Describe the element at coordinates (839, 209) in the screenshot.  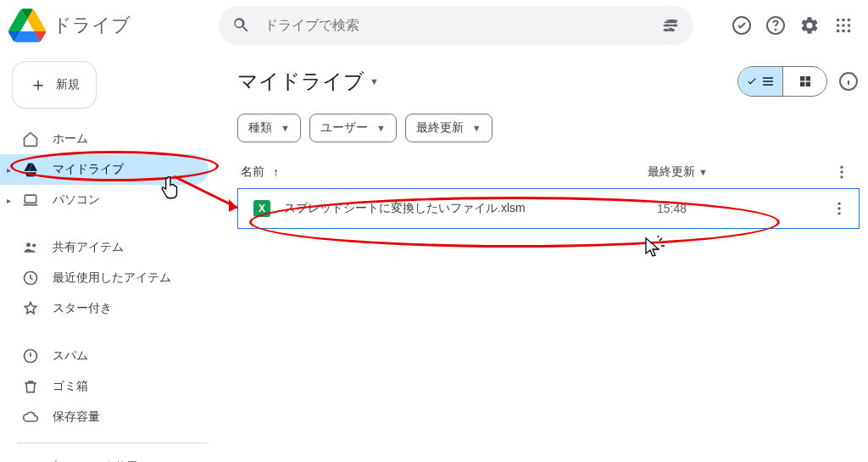
I see `file-more-icon` at that location.